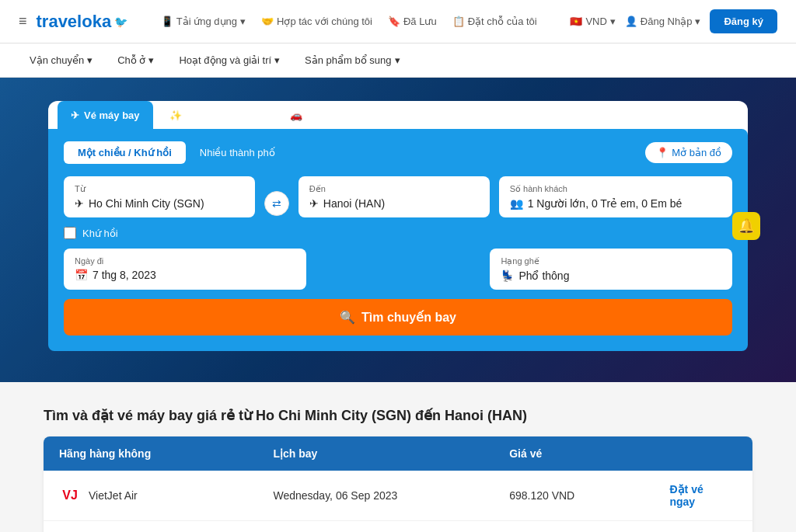 Image resolution: width=796 pixels, height=532 pixels. I want to click on calendar-icon: 📅, so click(81, 275).